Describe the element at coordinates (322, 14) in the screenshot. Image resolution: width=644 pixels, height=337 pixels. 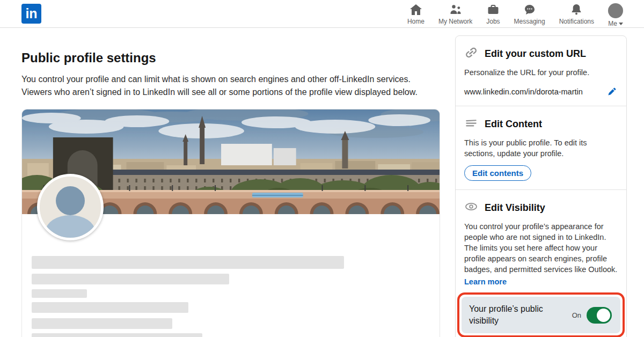
I see `top-nav: in Home My Network Job` at that location.